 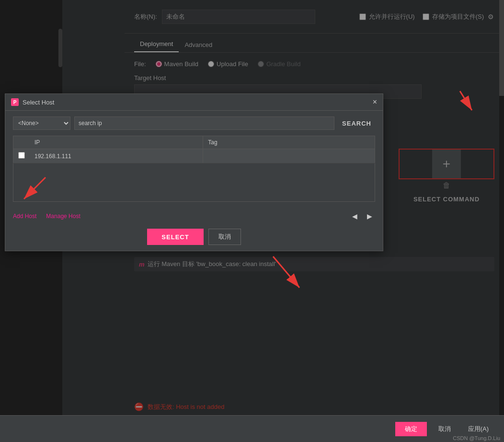 What do you see at coordinates (356, 124) in the screenshot?
I see `search-button: SEARCH` at bounding box center [356, 124].